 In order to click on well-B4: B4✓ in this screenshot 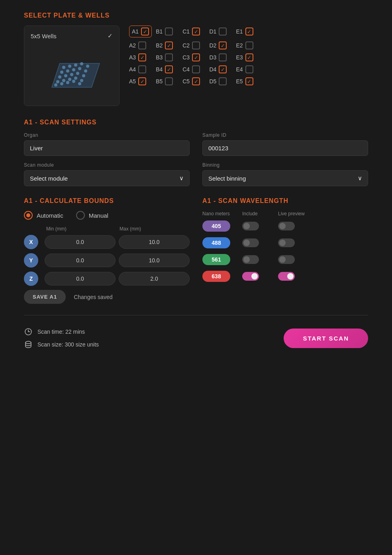, I will do `click(167, 69)`.